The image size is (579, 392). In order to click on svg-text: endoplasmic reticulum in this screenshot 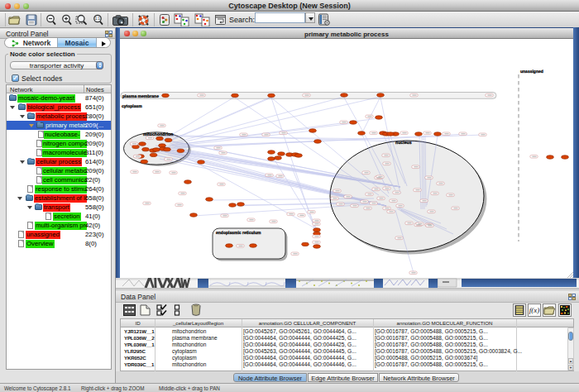, I will do `click(238, 233)`.